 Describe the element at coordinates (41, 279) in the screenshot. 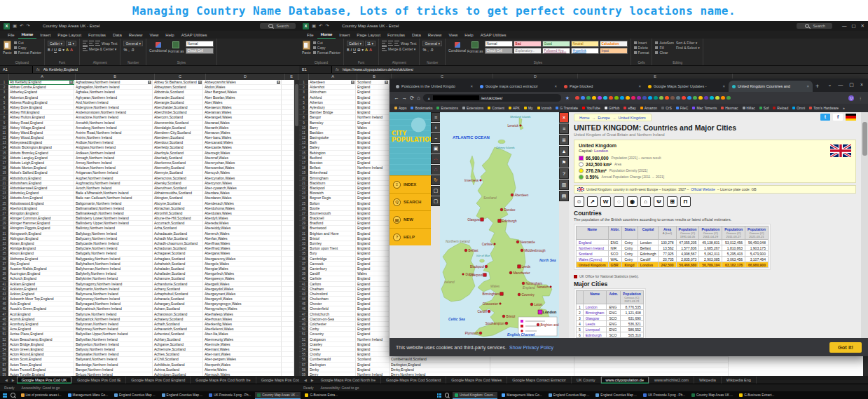

I see `cell: Achurch,England` at that location.